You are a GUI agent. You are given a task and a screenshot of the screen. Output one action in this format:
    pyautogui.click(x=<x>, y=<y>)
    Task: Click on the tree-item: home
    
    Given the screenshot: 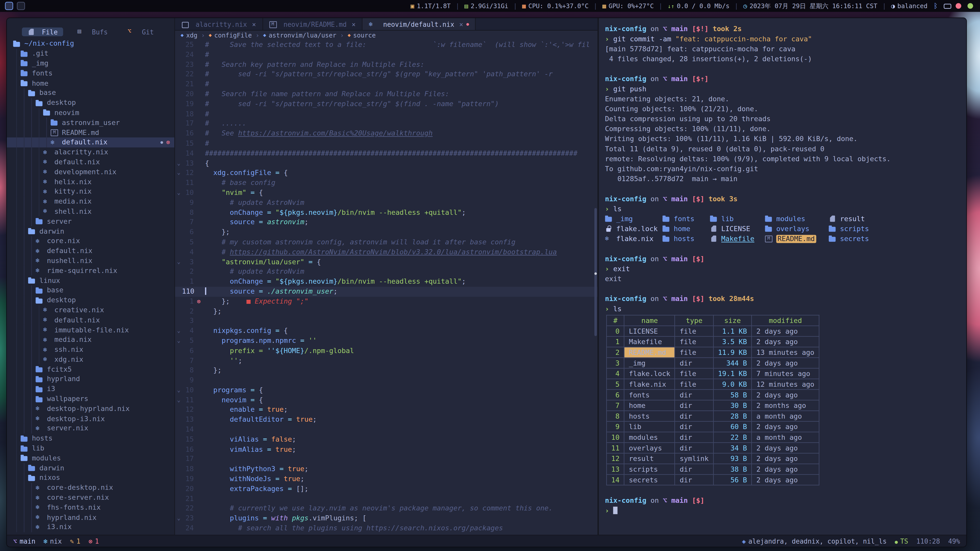 What is the action you would take?
    pyautogui.click(x=91, y=83)
    